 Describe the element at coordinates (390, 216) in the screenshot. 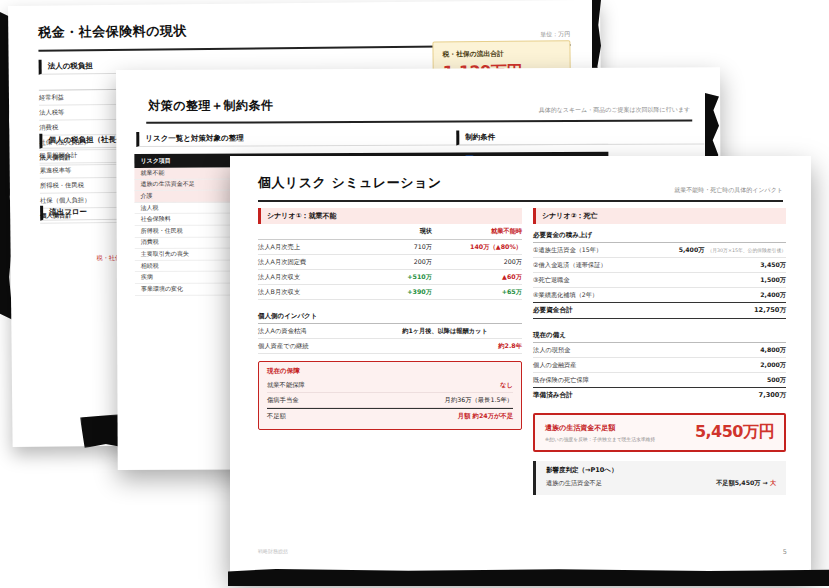

I see `scenario1-header: シナリオ①：就業不能` at that location.